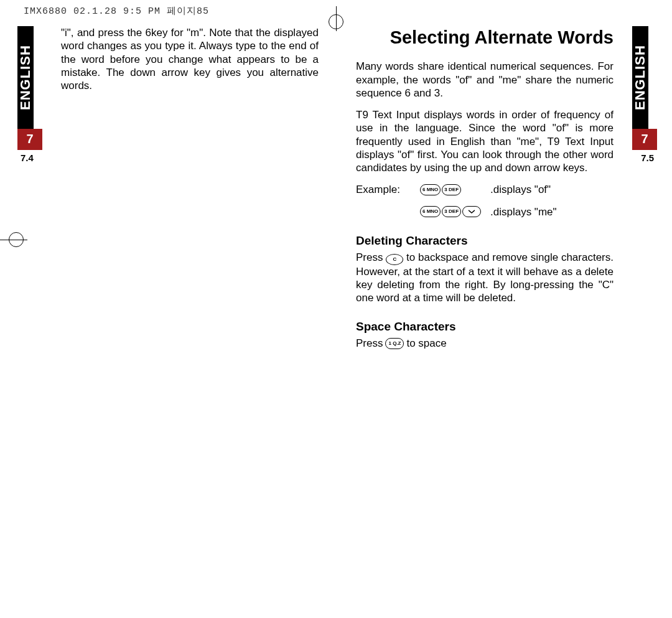 The image size is (672, 618). Describe the element at coordinates (645, 95) in the screenshot. I see `right-side-tab: ENGLISH 7 7.5` at that location.